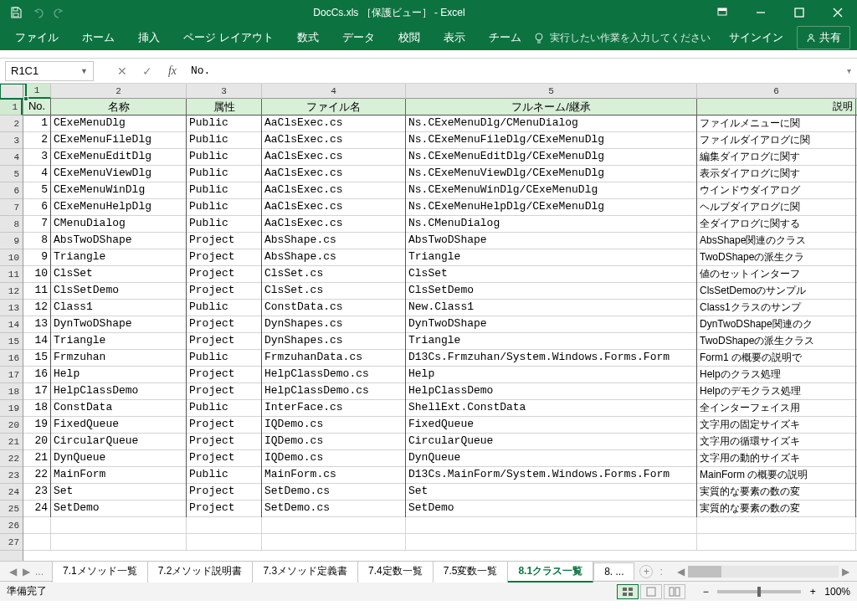 The height and width of the screenshot is (616, 857). Describe the element at coordinates (777, 509) in the screenshot. I see `table-cell: 実質的な要素の数の変` at that location.